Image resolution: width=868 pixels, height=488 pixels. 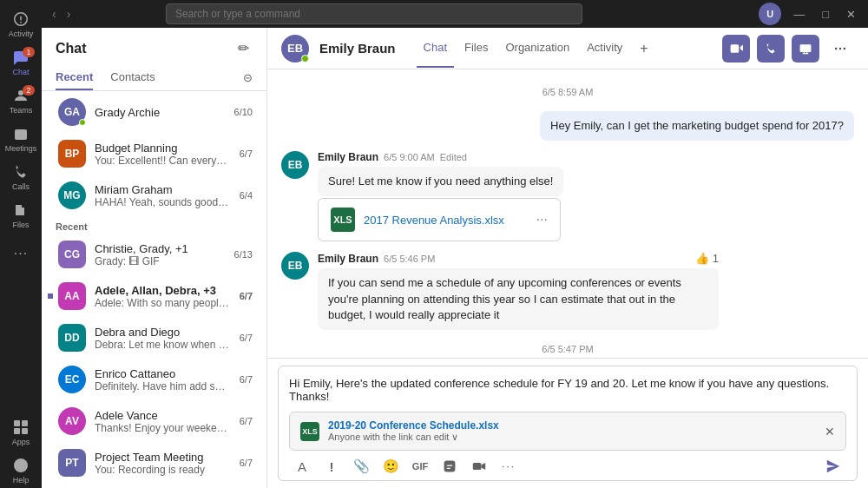 I want to click on message-edited: Edited, so click(x=453, y=157).